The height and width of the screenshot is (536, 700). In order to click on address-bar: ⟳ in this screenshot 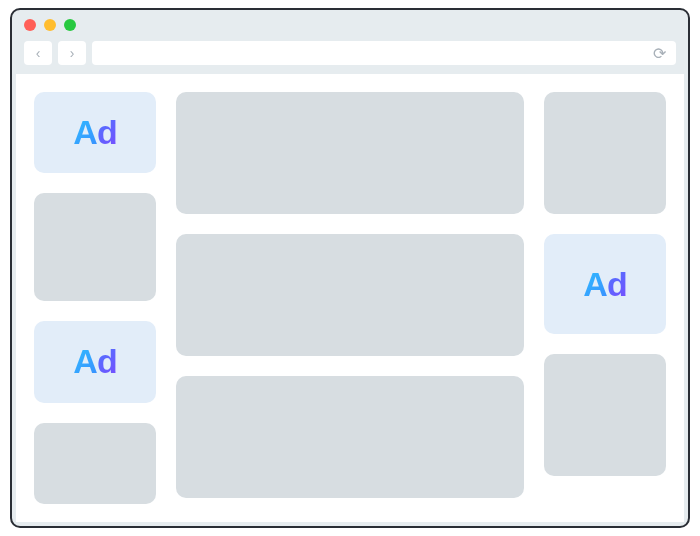, I will do `click(384, 53)`.